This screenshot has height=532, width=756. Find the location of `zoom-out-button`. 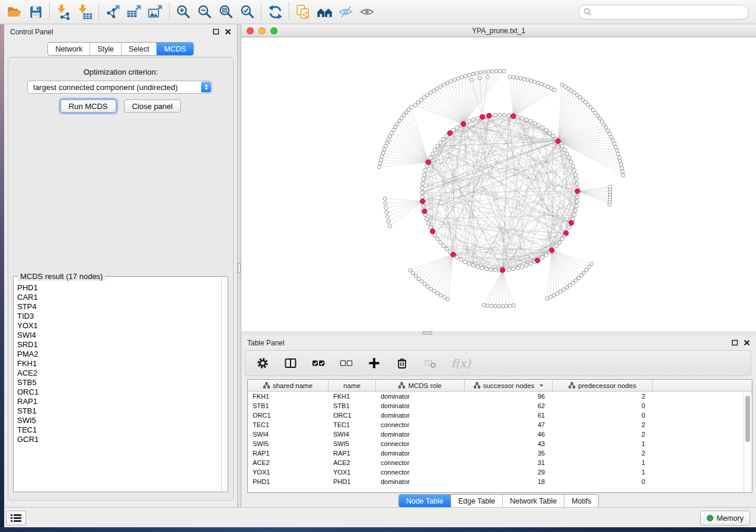

zoom-out-button is located at coordinates (205, 12).